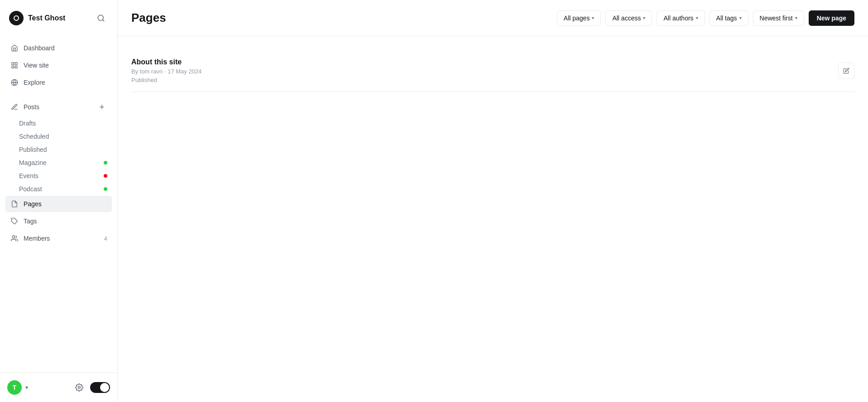 This screenshot has width=868, height=402. What do you see at coordinates (776, 18) in the screenshot?
I see `newest-first-label: Newest first` at bounding box center [776, 18].